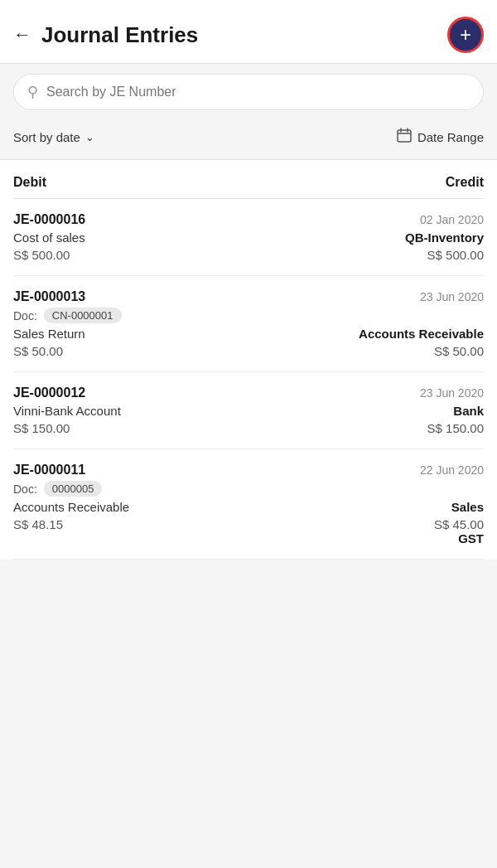  What do you see at coordinates (456, 428) in the screenshot?
I see `je-credit-amount: S$ 150.00` at bounding box center [456, 428].